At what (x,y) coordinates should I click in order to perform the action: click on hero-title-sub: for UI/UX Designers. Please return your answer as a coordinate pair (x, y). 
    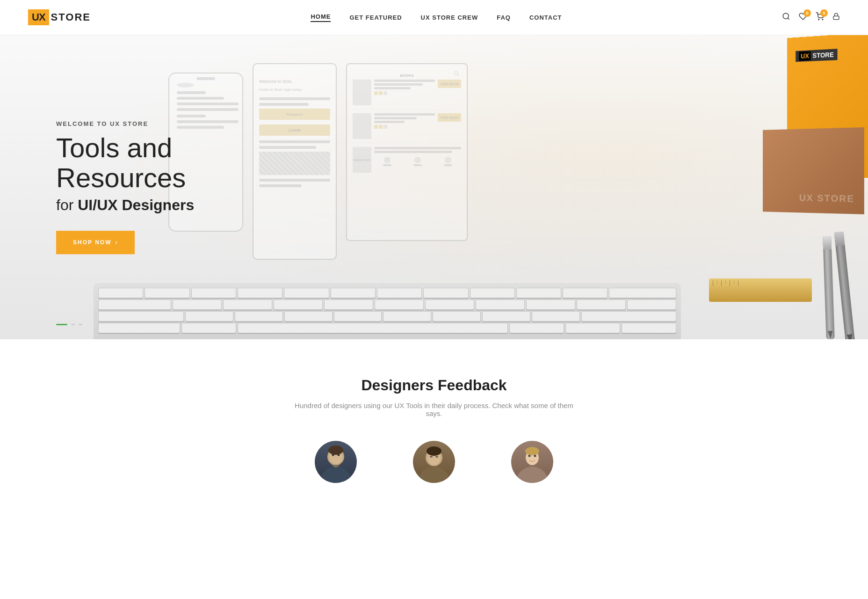
    Looking at the image, I should click on (178, 205).